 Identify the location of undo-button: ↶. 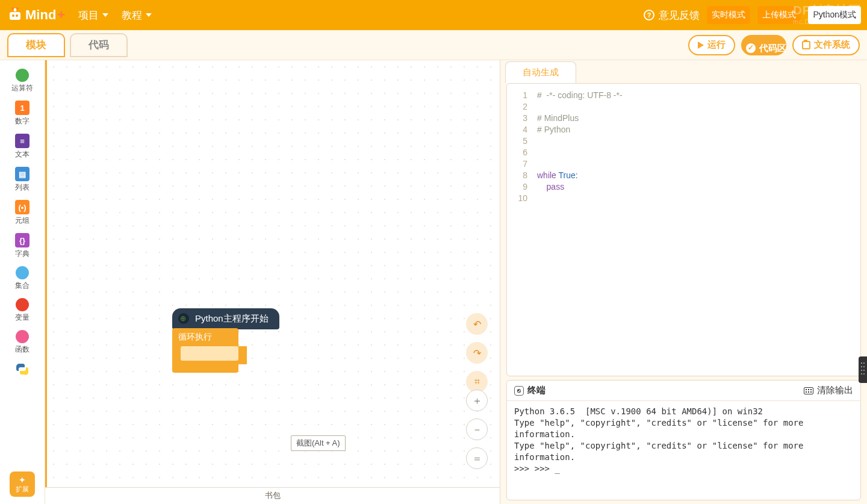
(477, 324).